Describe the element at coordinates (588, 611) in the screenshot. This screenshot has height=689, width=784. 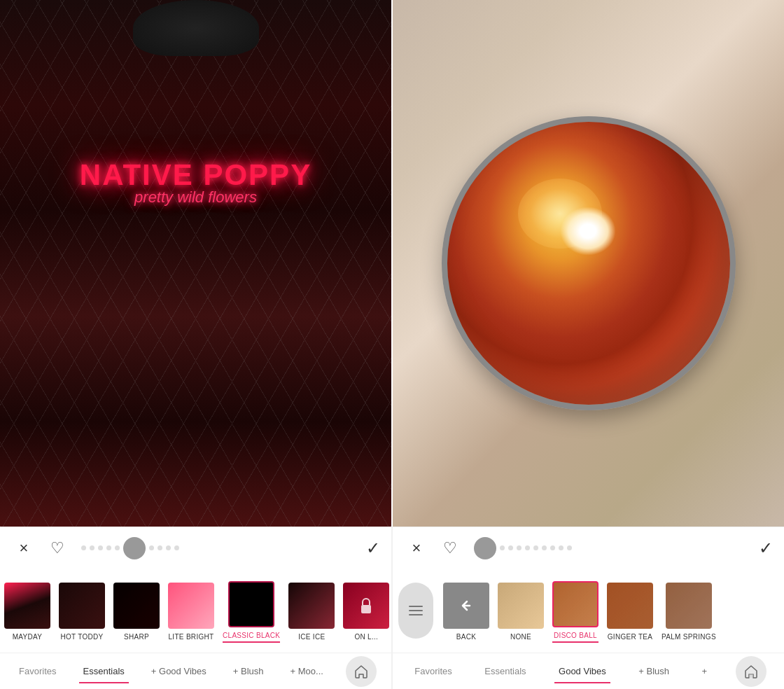
I see `right-filter-strip: BACK NONE DISCO BALL GINGER TEA PALM SPR…` at that location.